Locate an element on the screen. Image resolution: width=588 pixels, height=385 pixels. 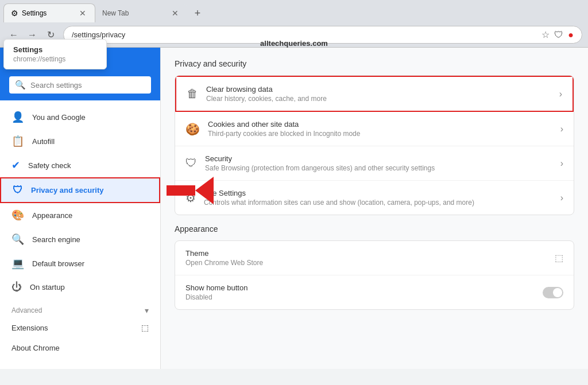
site-settings-row: ⚙ Site Settings Controls what informatio… is located at coordinates (374, 197).